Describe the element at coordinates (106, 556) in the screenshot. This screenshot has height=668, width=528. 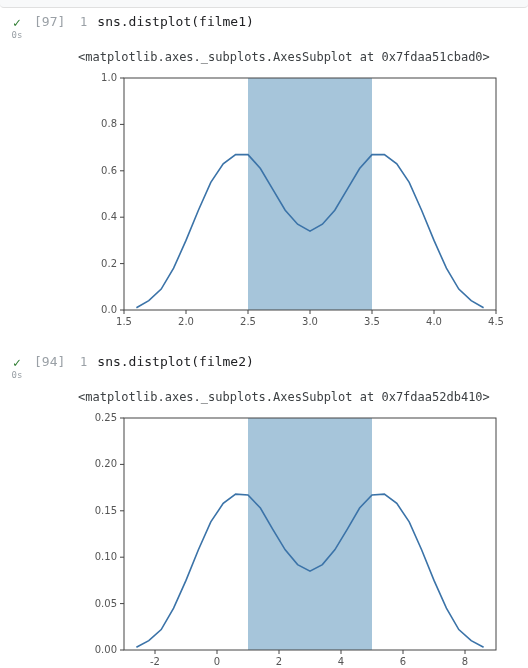
I see `svg-text: 0.10` at that location.